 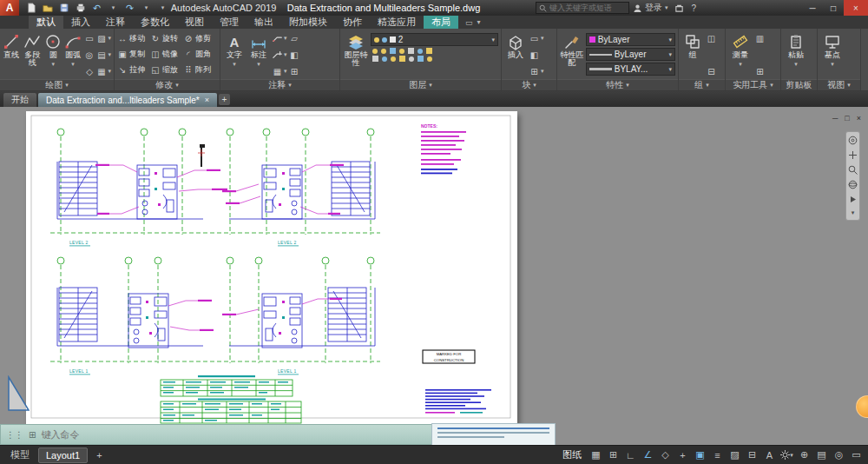 What do you see at coordinates (64, 9) in the screenshot?
I see `save-icon` at bounding box center [64, 9].